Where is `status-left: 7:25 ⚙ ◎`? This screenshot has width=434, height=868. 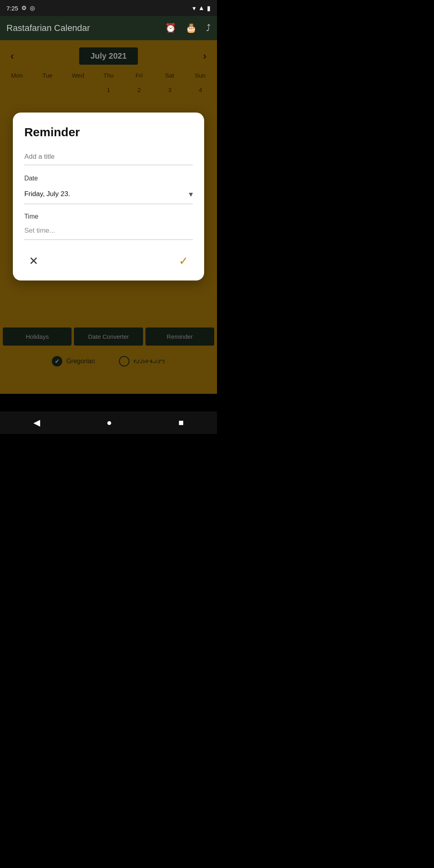 status-left: 7:25 ⚙ ◎ is located at coordinates (21, 8).